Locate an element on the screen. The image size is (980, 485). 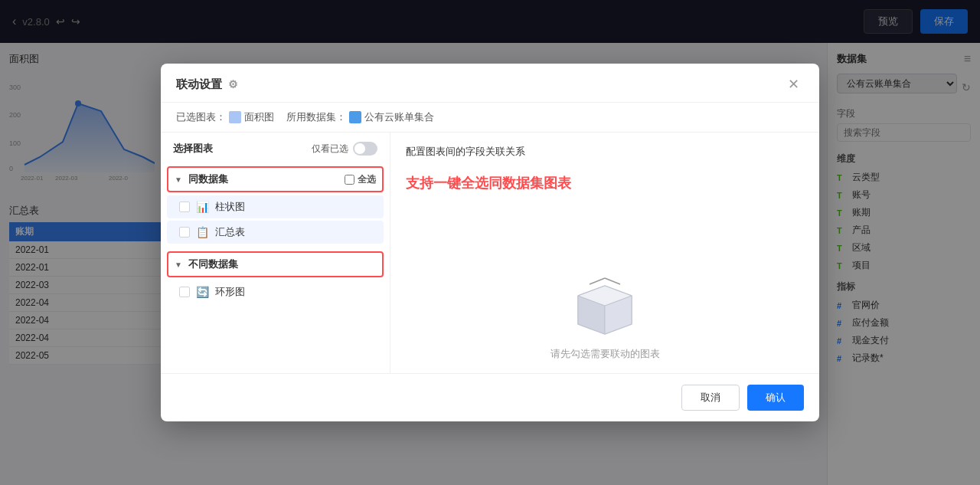
selector-list: ▼ 同数据集 全选 📊 柱状图 📋 is located at coordinates (276, 267).